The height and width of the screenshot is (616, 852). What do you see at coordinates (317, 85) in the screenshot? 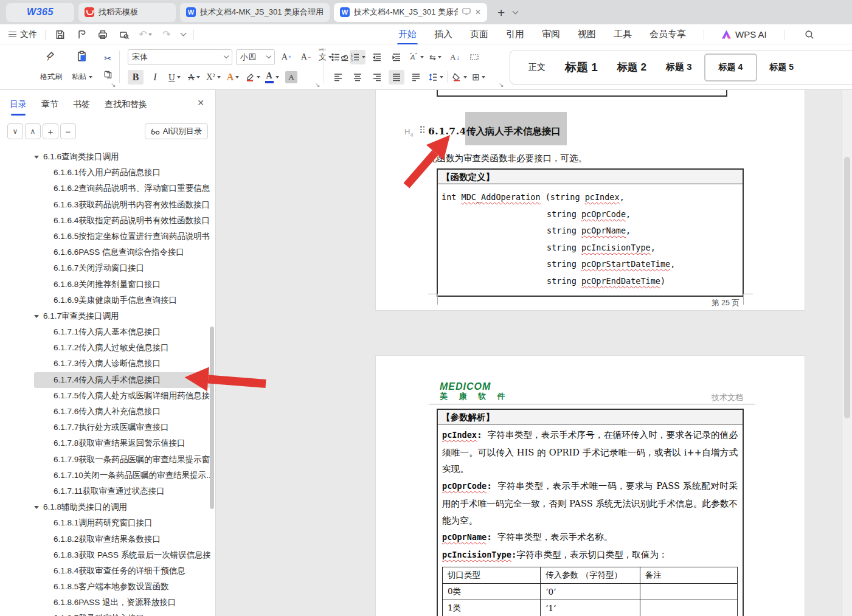
I see `font-group-expander: ↘` at bounding box center [317, 85].